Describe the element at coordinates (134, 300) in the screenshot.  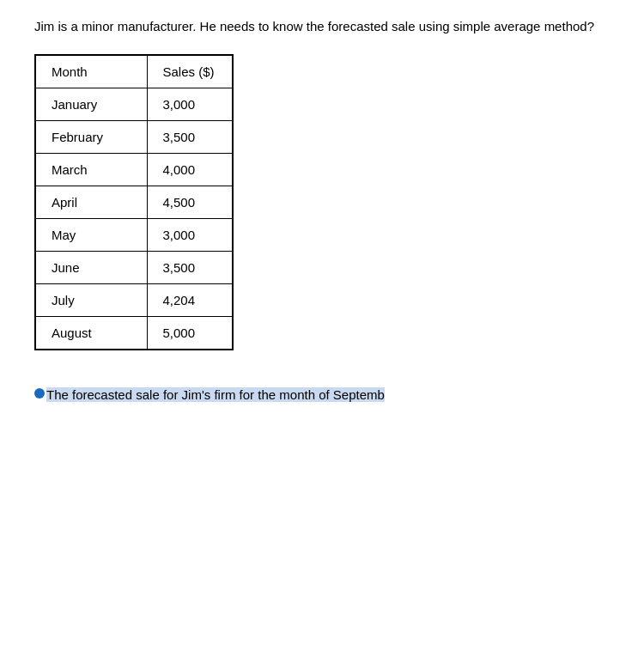
I see `table-row: July4,204` at that location.